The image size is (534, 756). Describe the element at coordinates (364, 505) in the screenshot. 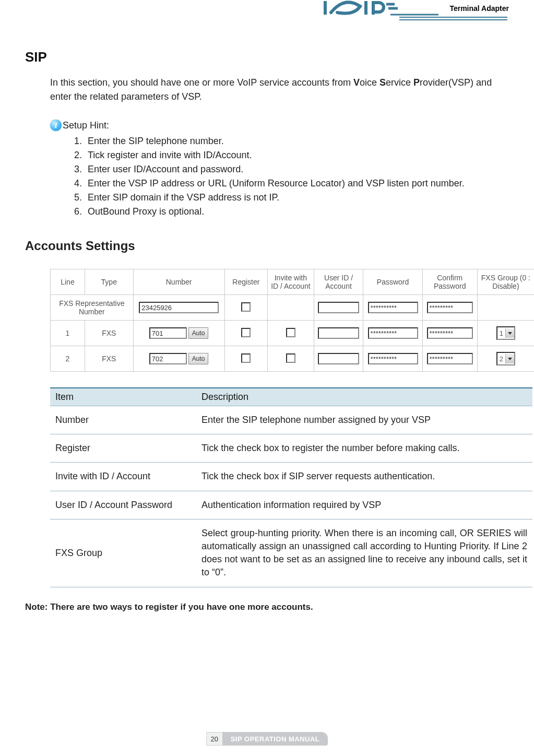

I see `desc-text: Authentication information required by V…` at that location.